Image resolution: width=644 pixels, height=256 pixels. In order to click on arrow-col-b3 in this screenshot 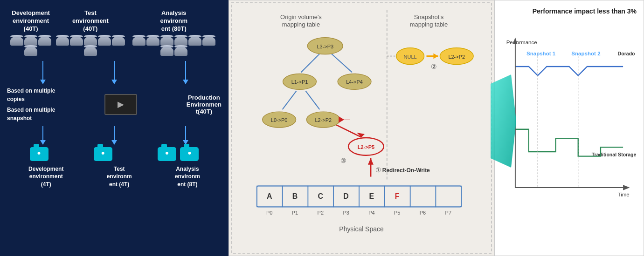, I will do `click(186, 135)`.